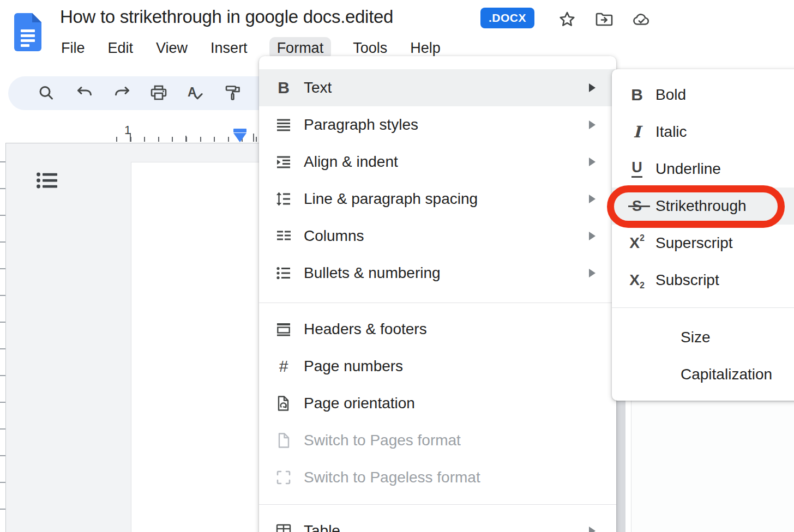 This screenshot has width=794, height=532. Describe the element at coordinates (284, 403) in the screenshot. I see `page-orientation-icon` at that location.